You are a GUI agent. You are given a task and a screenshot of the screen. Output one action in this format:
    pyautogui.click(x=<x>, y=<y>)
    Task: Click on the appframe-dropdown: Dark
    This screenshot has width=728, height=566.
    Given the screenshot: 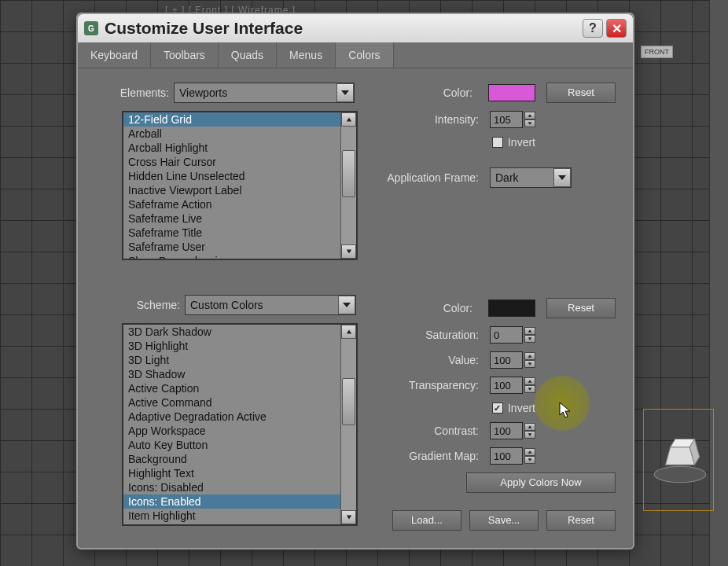 What is the action you would take?
    pyautogui.click(x=531, y=178)
    